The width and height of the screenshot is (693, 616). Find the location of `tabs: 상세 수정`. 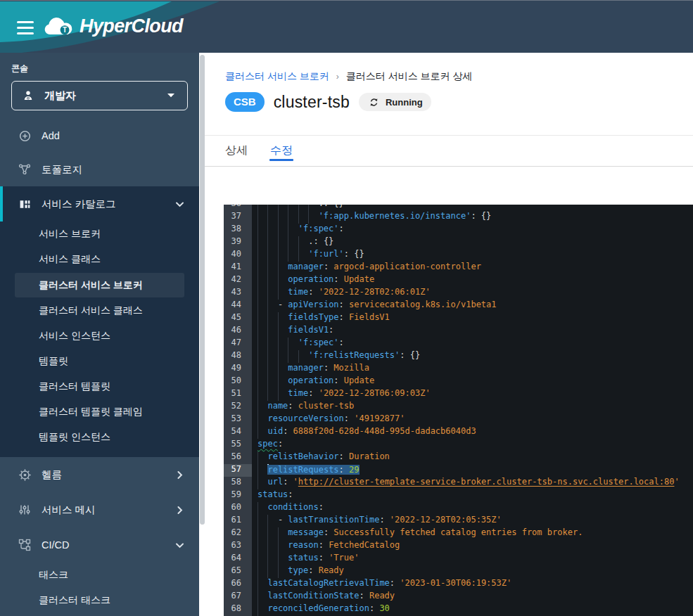

tabs: 상세 수정 is located at coordinates (449, 151).